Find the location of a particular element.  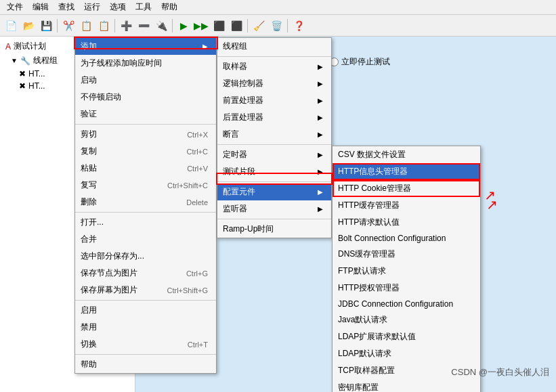

thread-group-icon: 🔧 is located at coordinates (26, 61).